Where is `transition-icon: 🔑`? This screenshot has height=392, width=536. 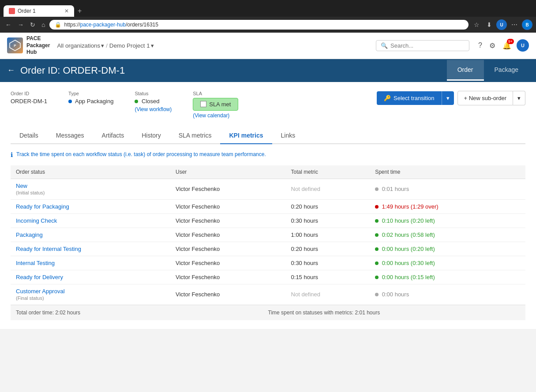 transition-icon: 🔑 is located at coordinates (387, 98).